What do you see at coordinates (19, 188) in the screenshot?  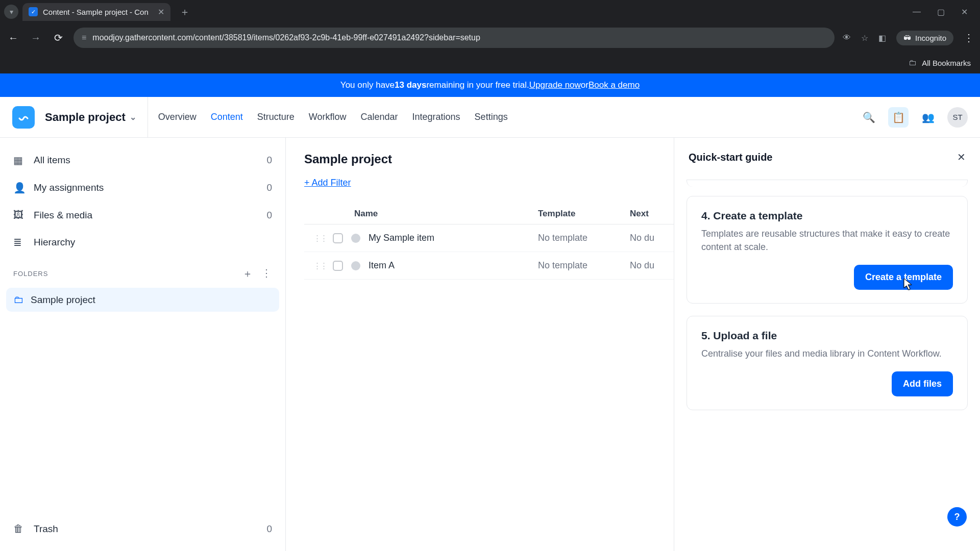 I see `user-icon: 👤` at bounding box center [19, 188].